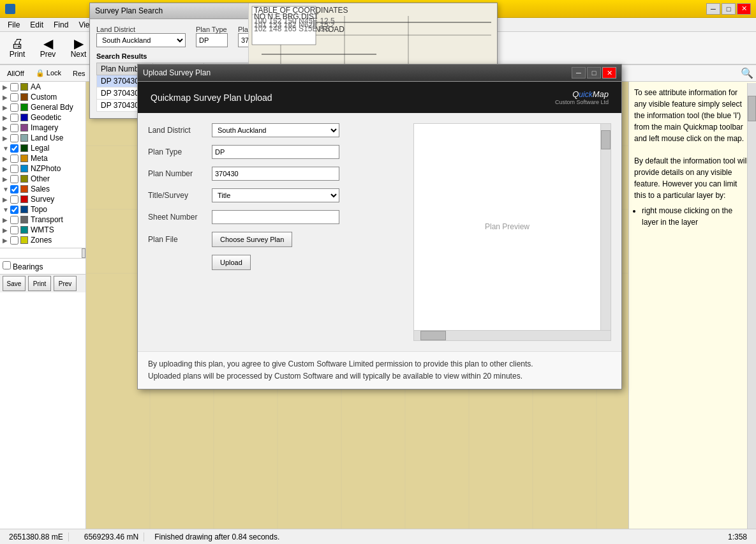 The image size is (756, 544). I want to click on layer-wmts: ▶ WMTS, so click(43, 230).